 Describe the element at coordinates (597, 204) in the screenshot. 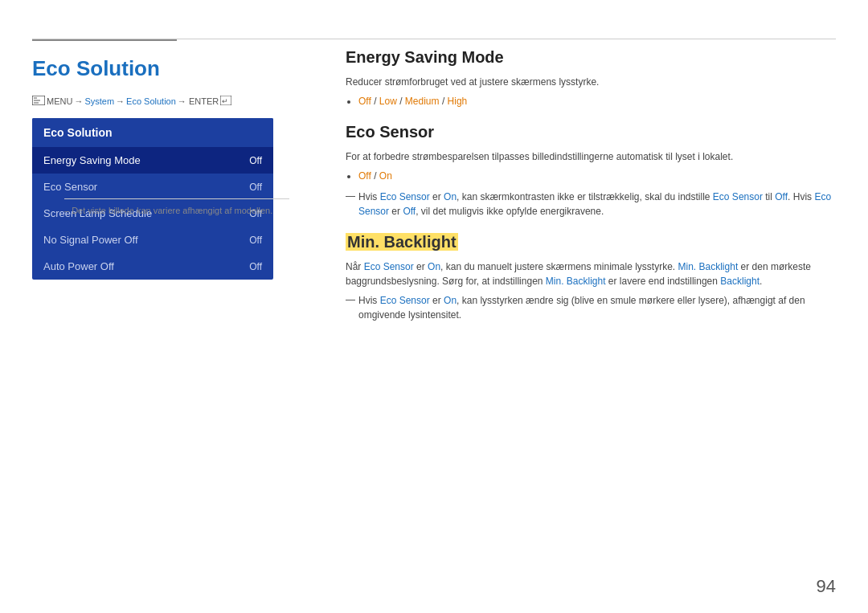

I see `eco-sensor-note1-text: Hvis Eco Sensor er On, kan skærmkontrast…` at that location.